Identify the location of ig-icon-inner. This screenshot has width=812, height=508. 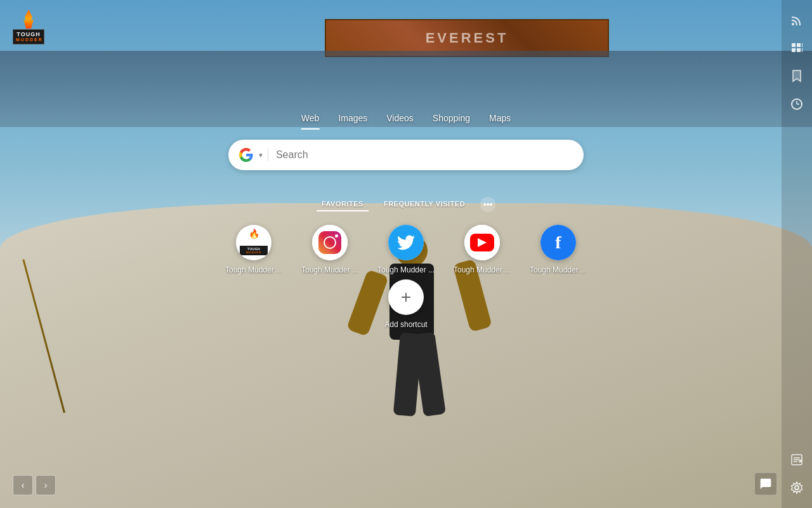
(330, 243).